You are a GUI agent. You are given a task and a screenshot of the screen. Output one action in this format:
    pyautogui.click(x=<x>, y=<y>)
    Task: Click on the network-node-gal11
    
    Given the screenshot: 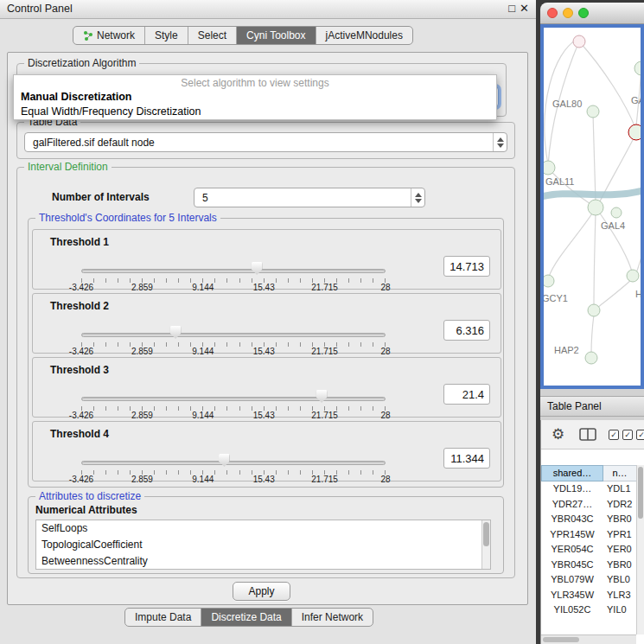 What is the action you would take?
    pyautogui.click(x=550, y=168)
    